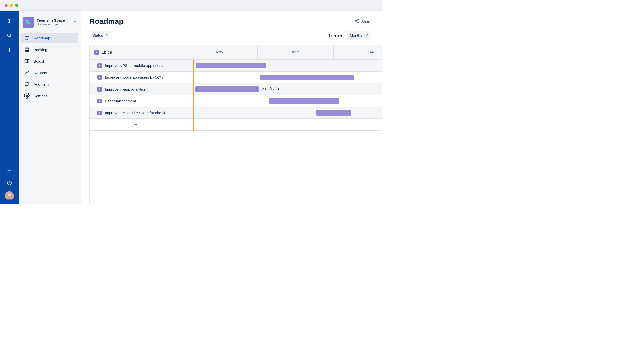 The width and height of the screenshot is (644, 351). I want to click on epic-row: Improve in-app analytics, so click(136, 90).